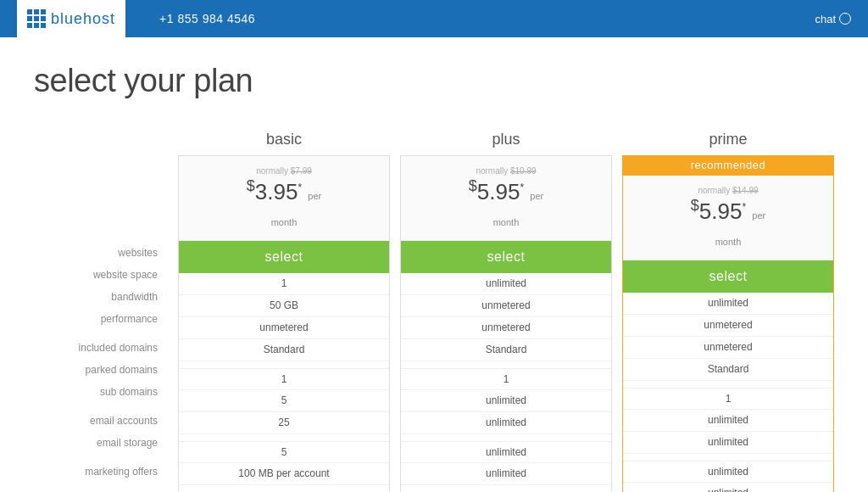 The image size is (868, 492). What do you see at coordinates (106, 304) in the screenshot?
I see `features-column: websites website space bandwidth perform…` at bounding box center [106, 304].